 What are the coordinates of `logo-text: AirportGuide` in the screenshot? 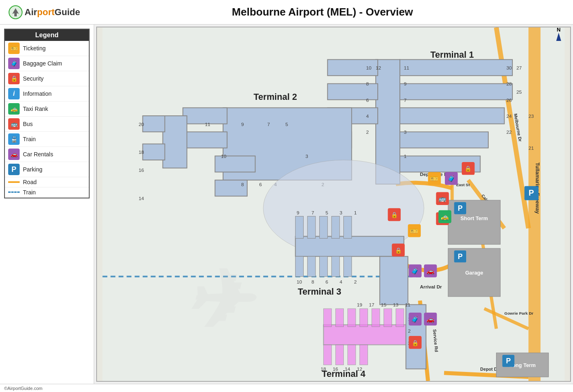 It's located at (52, 12).